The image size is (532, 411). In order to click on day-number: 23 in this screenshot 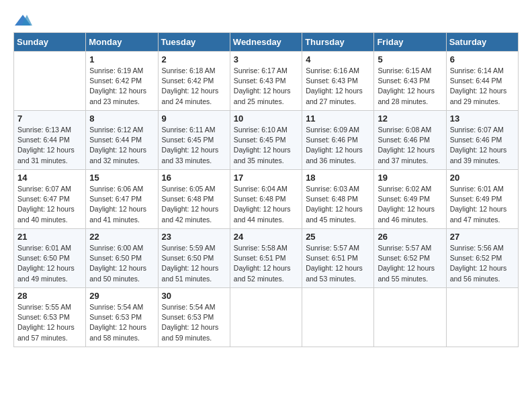, I will do `click(194, 236)`.